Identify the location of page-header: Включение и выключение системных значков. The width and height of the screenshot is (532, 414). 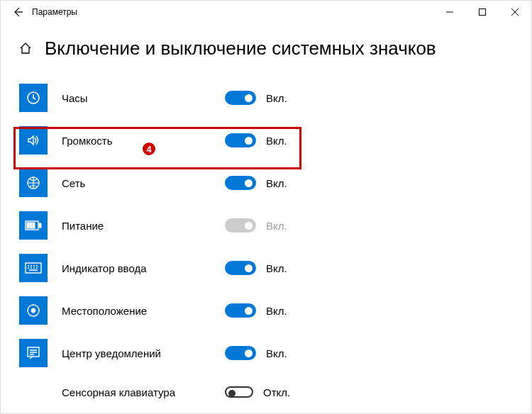
(266, 50).